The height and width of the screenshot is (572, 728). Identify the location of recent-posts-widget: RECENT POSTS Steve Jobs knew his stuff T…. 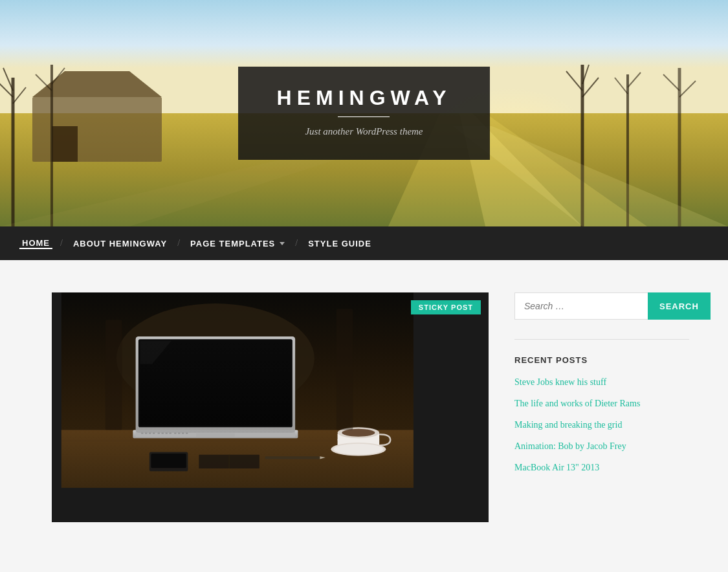
(602, 415).